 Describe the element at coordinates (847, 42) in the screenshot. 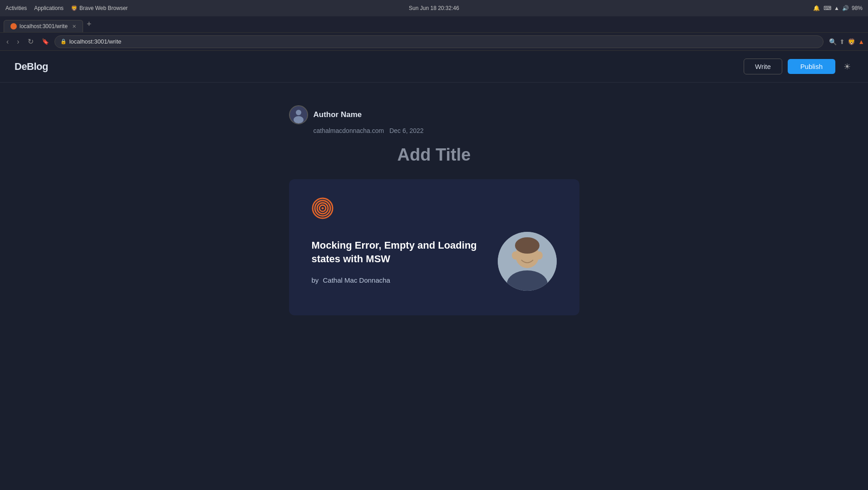

I see `browser-actions: 🔍 ⬆ 🦁 ▲` at that location.